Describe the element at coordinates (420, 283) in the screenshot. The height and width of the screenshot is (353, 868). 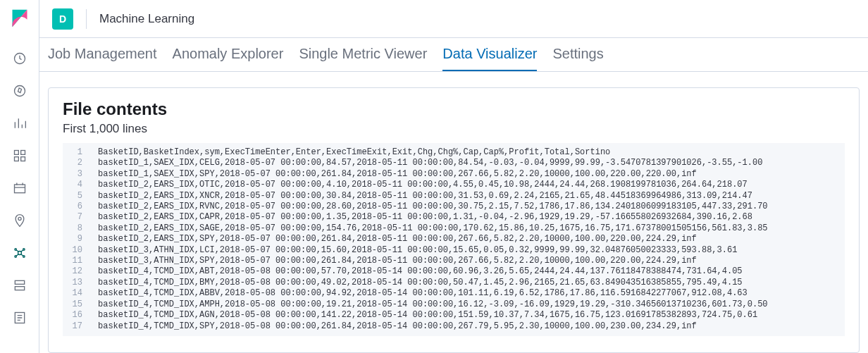
I see `line-text: basketID_4,TCMD_IDX,BMY,2018-05-08 00:00…` at that location.